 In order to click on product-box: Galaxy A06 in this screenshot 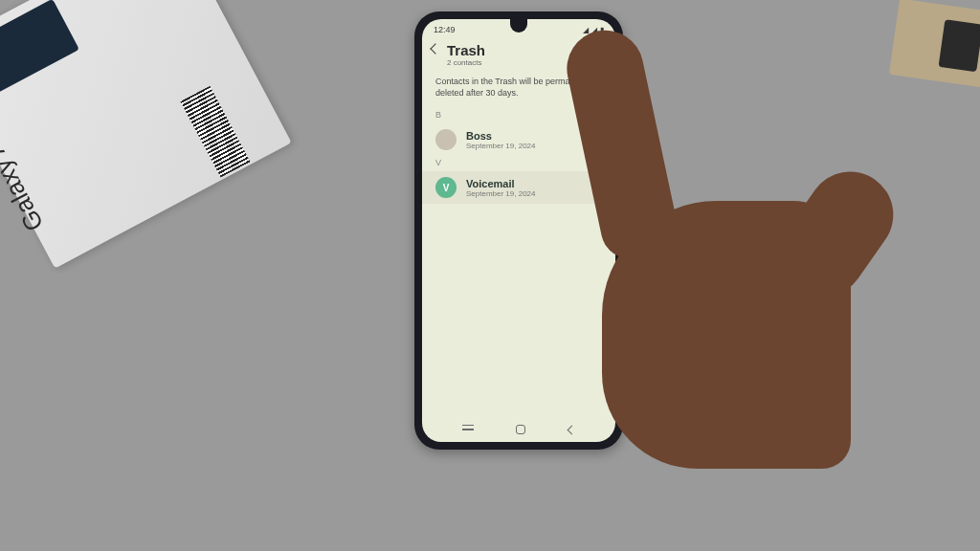, I will do `click(145, 134)`.